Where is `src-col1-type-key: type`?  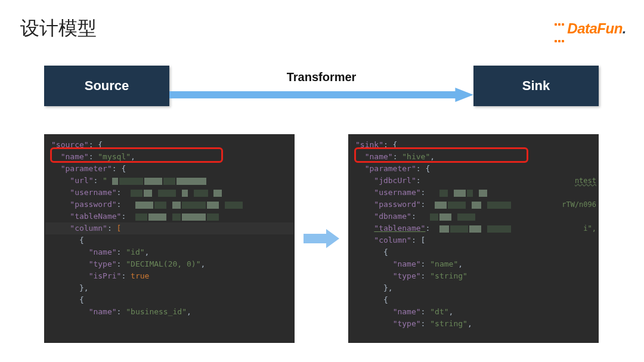
src-col1-type-key: type is located at coordinates (103, 264).